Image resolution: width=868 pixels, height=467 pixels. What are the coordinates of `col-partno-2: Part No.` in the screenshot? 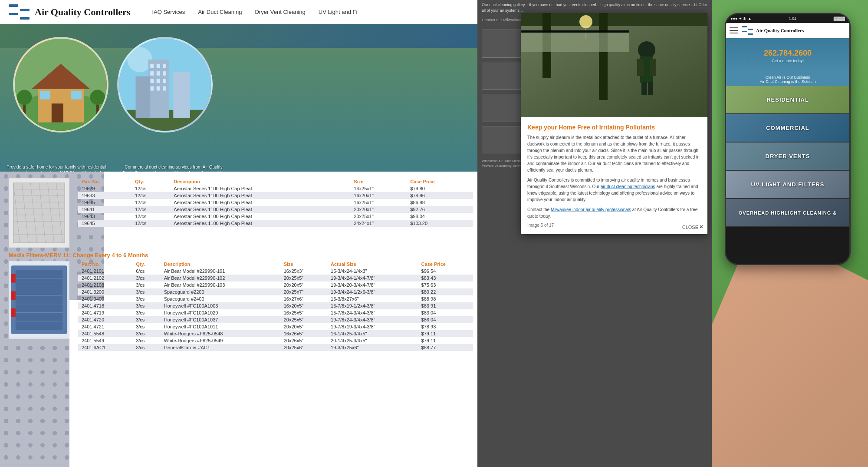 It's located at (105, 264).